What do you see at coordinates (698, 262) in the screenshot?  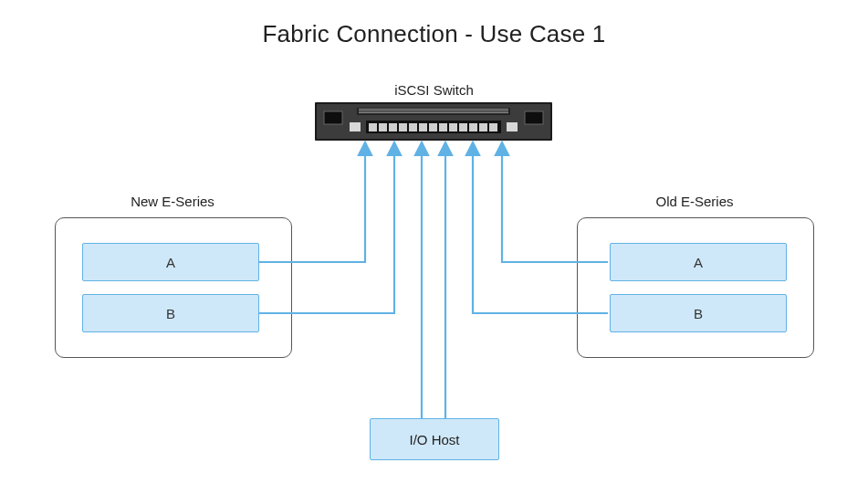 I see `old-eseries-controller-a: A` at bounding box center [698, 262].